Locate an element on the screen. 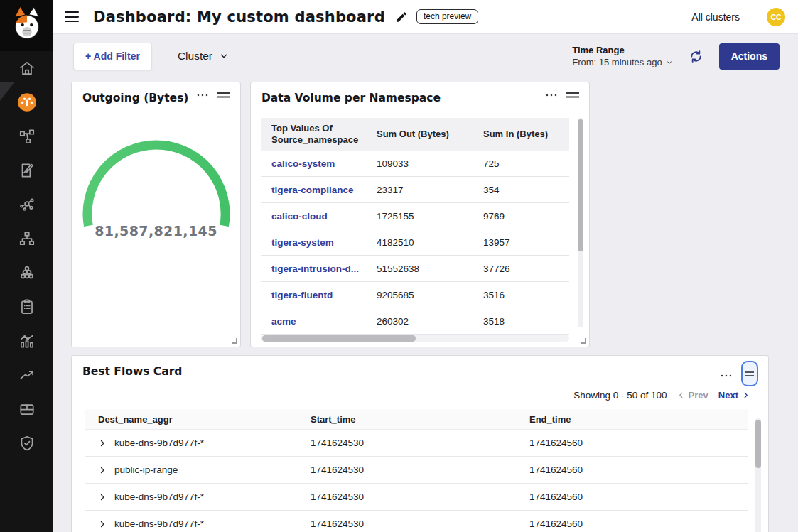 The image size is (798, 532). sum-out-value: 9205685 is located at coordinates (430, 295).